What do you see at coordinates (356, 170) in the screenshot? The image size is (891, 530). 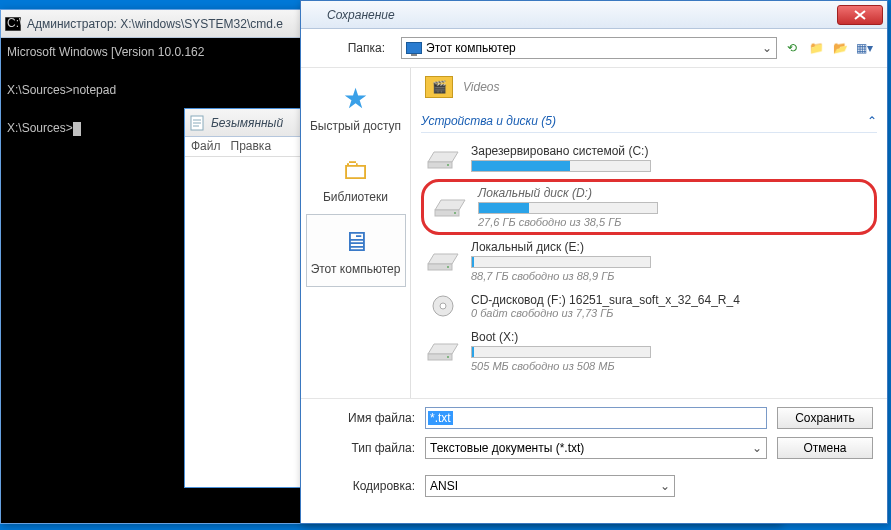 I see `libraries-icon: 🗀` at bounding box center [356, 170].